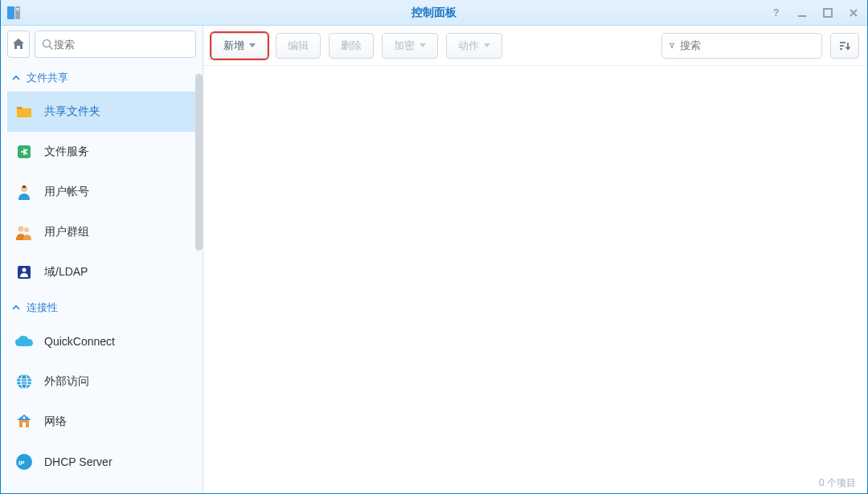 This screenshot has width=868, height=494. What do you see at coordinates (18, 44) in the screenshot?
I see `home-icon` at bounding box center [18, 44].